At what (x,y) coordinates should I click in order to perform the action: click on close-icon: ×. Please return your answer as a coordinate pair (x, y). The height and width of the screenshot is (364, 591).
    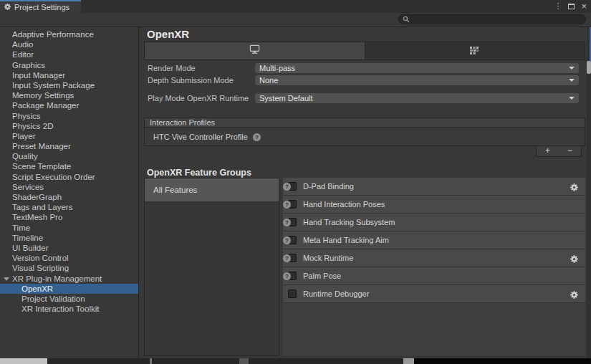
    Looking at the image, I should click on (584, 6).